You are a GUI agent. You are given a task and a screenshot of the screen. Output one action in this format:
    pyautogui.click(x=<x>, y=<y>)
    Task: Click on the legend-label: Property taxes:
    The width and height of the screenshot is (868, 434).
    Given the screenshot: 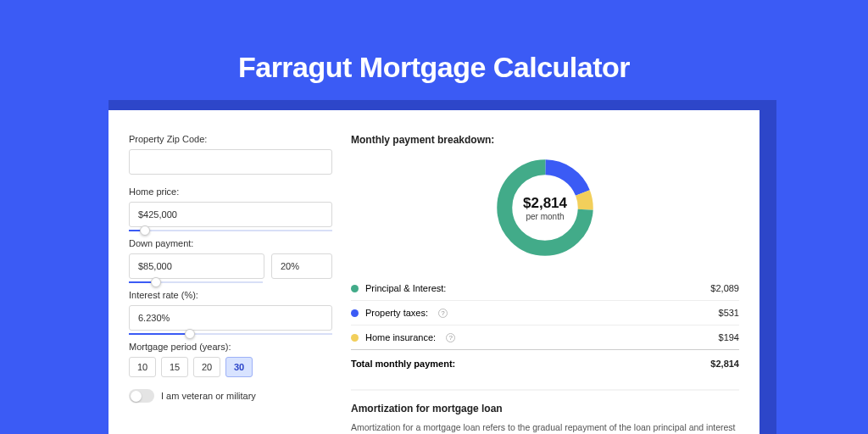 What is the action you would take?
    pyautogui.click(x=397, y=313)
    